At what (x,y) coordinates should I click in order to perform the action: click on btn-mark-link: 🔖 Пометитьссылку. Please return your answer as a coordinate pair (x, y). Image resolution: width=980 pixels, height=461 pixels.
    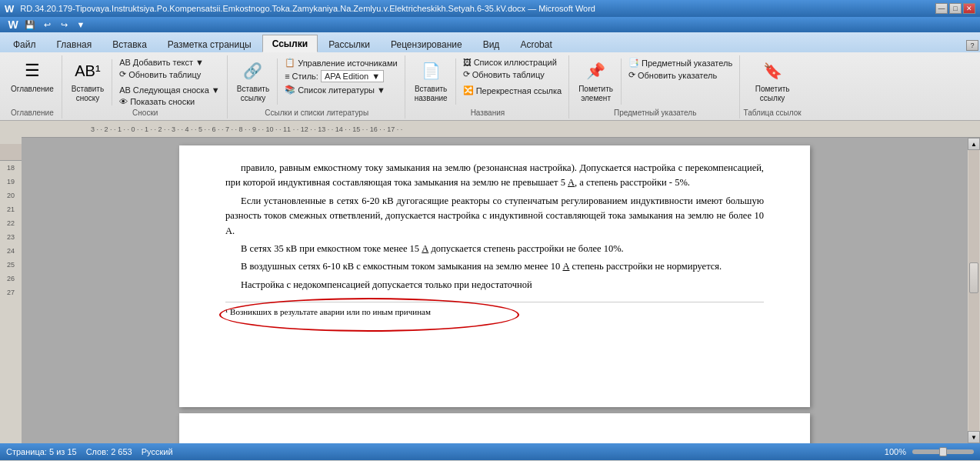
    Looking at the image, I should click on (772, 81).